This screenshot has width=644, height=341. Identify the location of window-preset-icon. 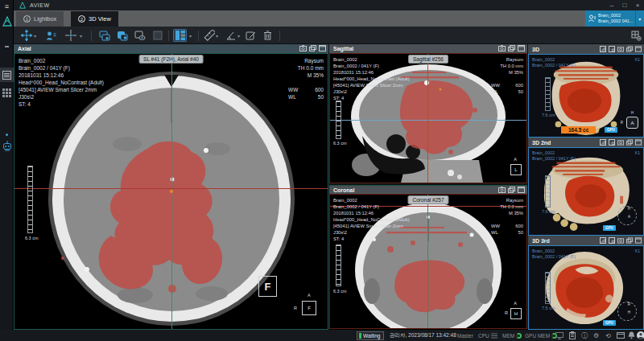
(105, 35).